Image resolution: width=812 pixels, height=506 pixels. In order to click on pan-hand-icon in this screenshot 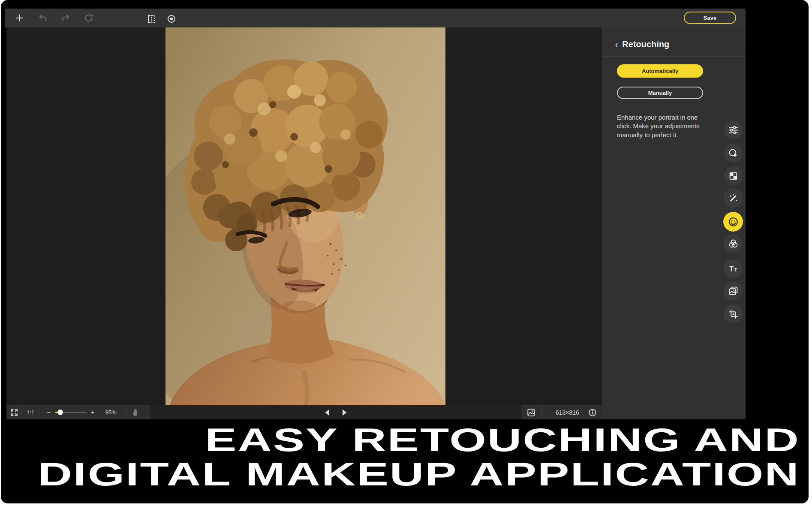, I will do `click(136, 413)`.